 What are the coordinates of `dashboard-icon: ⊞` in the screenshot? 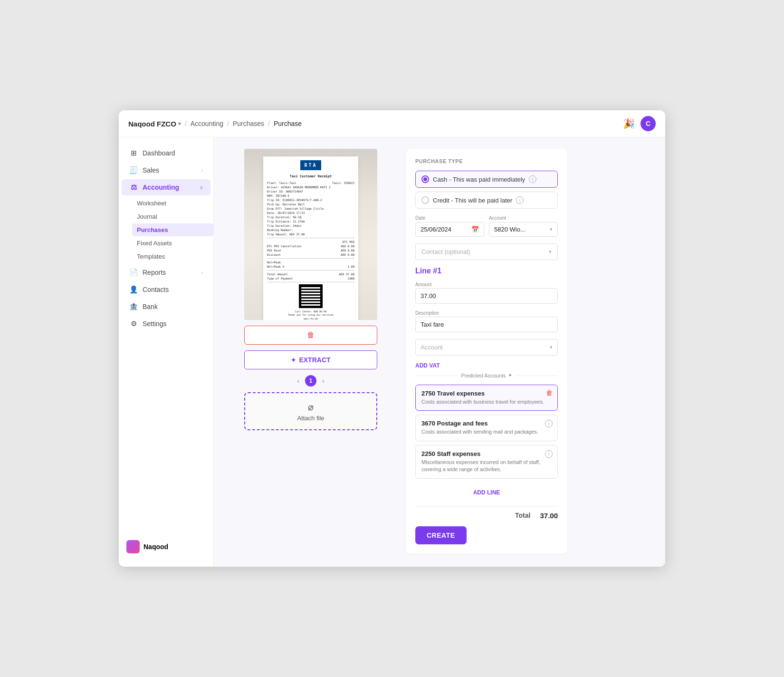 It's located at (134, 153).